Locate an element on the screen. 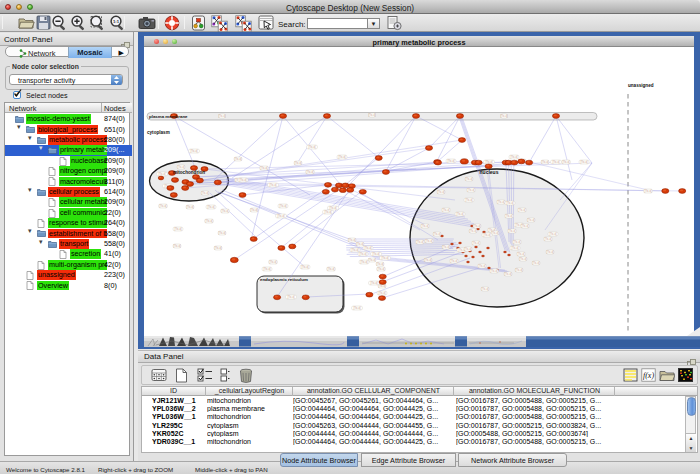 The image size is (700, 474). svg-text: nucleus is located at coordinates (490, 172).